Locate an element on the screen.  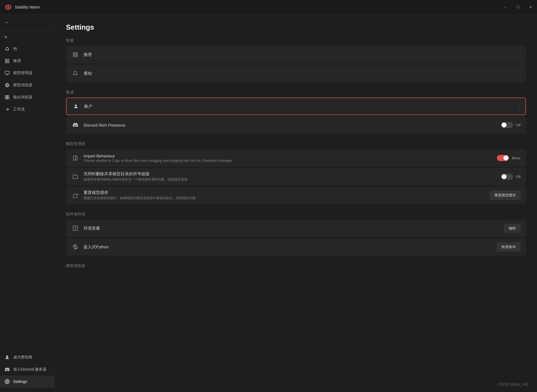
window-controls: – ☐ ✕ is located at coordinates (518, 7).